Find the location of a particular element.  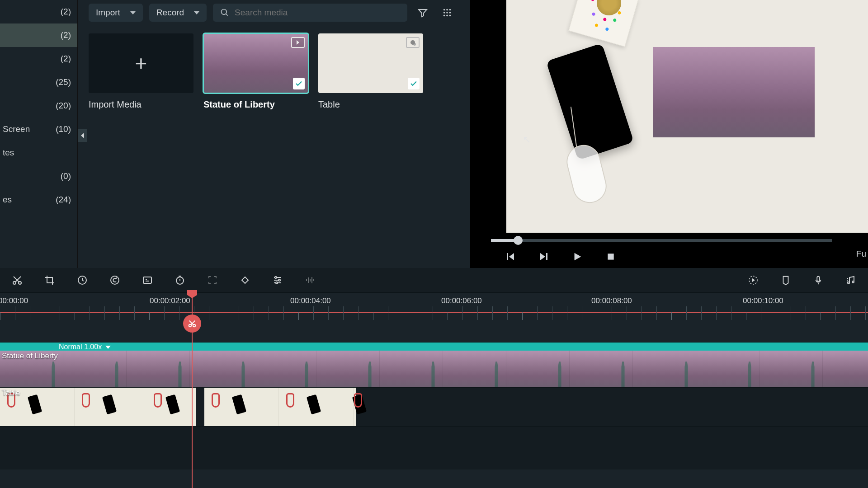

import-dropdown: Import is located at coordinates (116, 13).